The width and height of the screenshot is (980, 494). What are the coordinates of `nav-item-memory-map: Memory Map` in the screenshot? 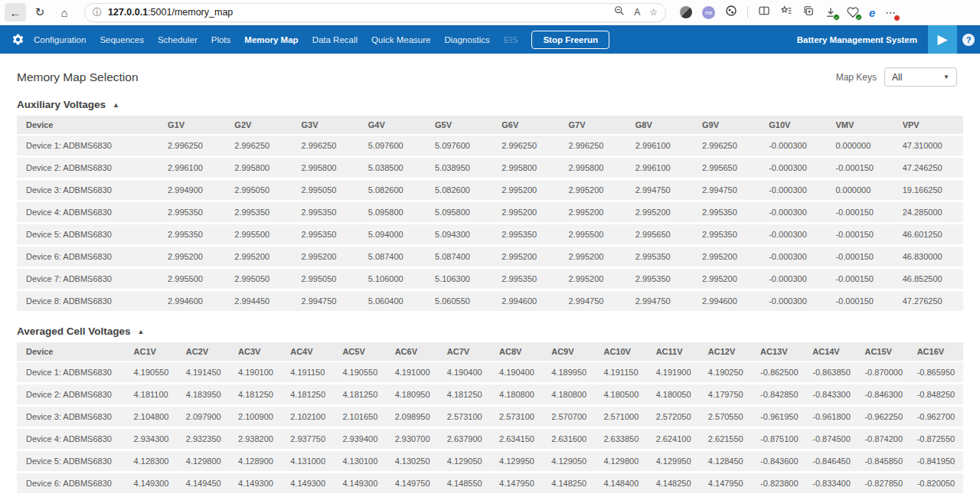 It's located at (271, 40).